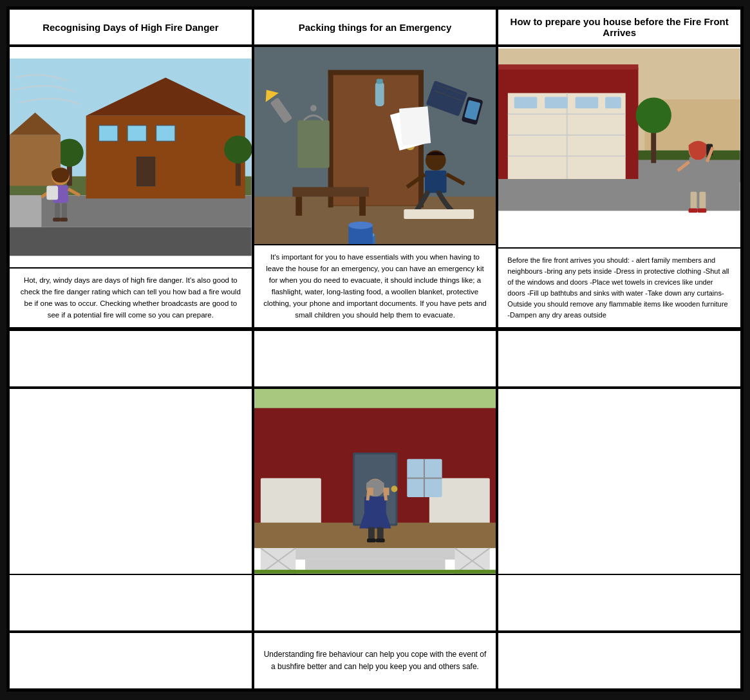 This screenshot has height=700, width=750. What do you see at coordinates (375, 187) in the screenshot?
I see `col2-row1: It's important for you to have essential…` at bounding box center [375, 187].